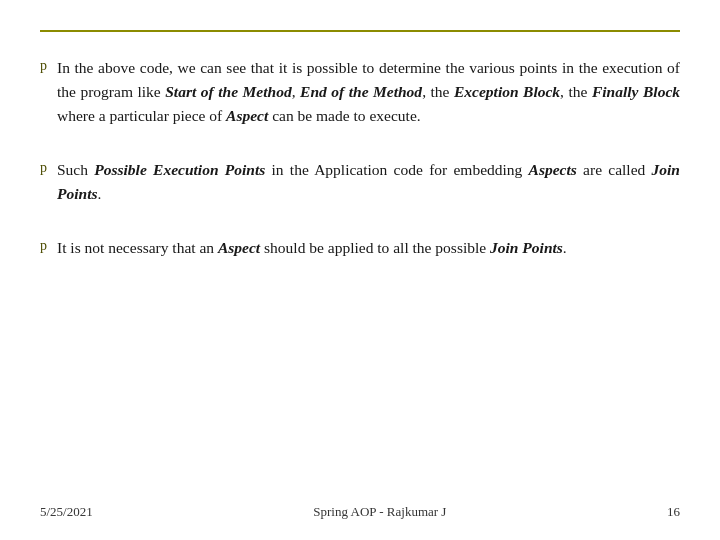  Describe the element at coordinates (44, 168) in the screenshot. I see `bullet-marker-2: p` at that location.